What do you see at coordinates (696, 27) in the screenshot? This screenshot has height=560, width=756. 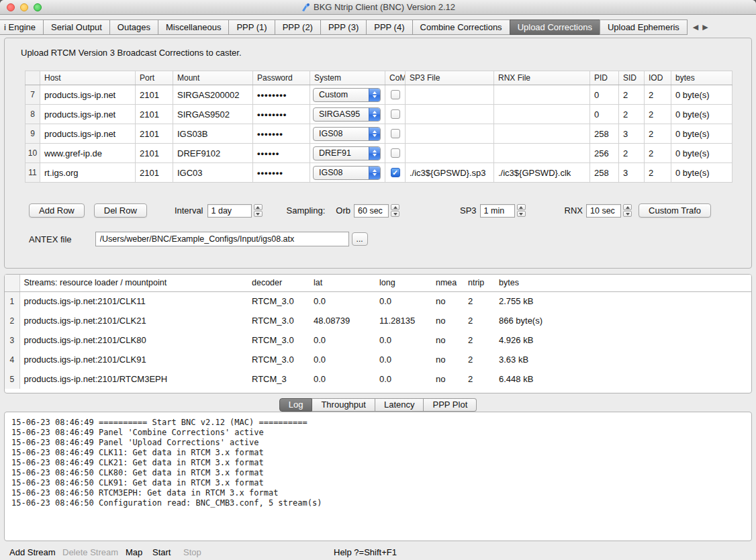 I see `tab-scroll-left-icon: ◀` at bounding box center [696, 27].